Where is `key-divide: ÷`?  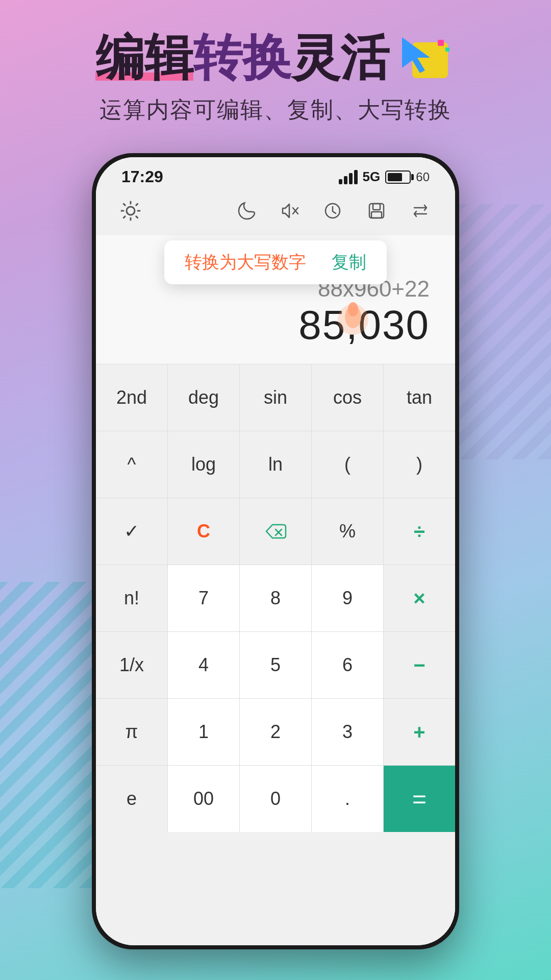 key-divide: ÷ is located at coordinates (419, 531).